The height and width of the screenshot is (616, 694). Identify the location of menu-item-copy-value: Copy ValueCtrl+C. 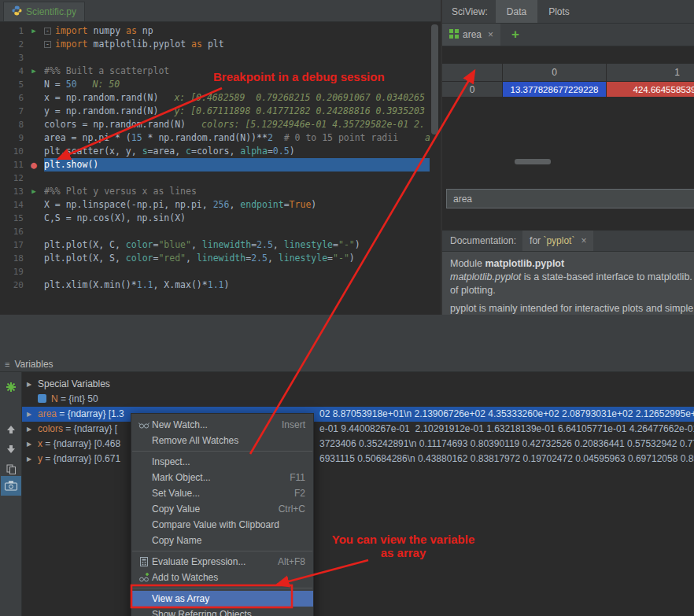
(222, 509).